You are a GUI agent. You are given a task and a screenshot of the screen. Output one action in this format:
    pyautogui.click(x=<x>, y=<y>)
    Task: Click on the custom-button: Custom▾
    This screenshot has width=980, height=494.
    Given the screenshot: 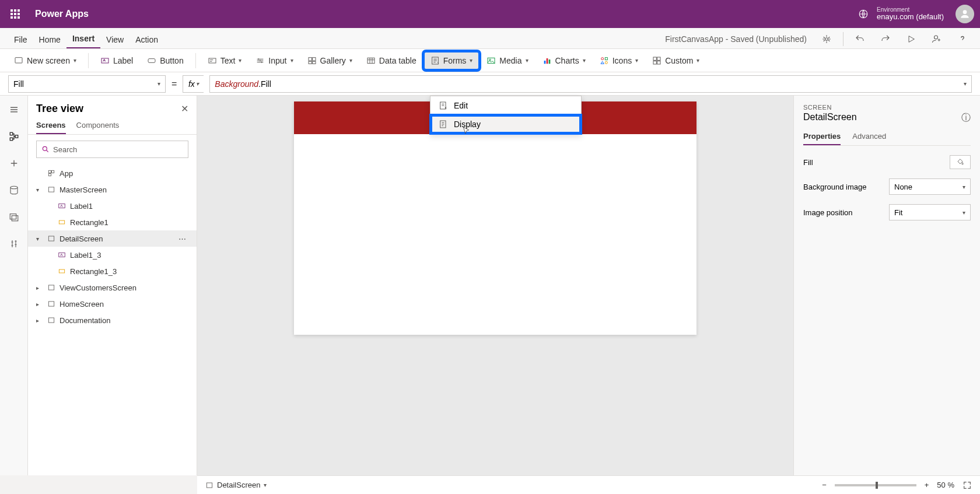 What is the action you would take?
    pyautogui.click(x=676, y=61)
    